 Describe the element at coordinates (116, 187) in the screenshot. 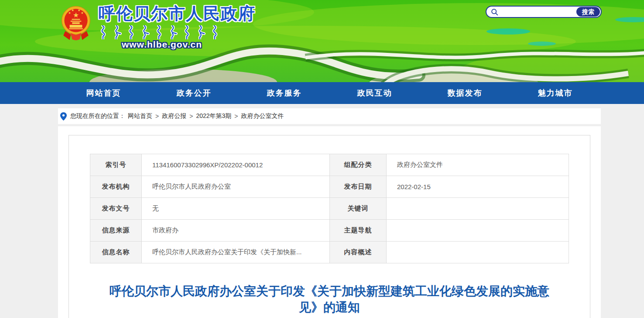

I see `meta-label: 发布机构` at that location.